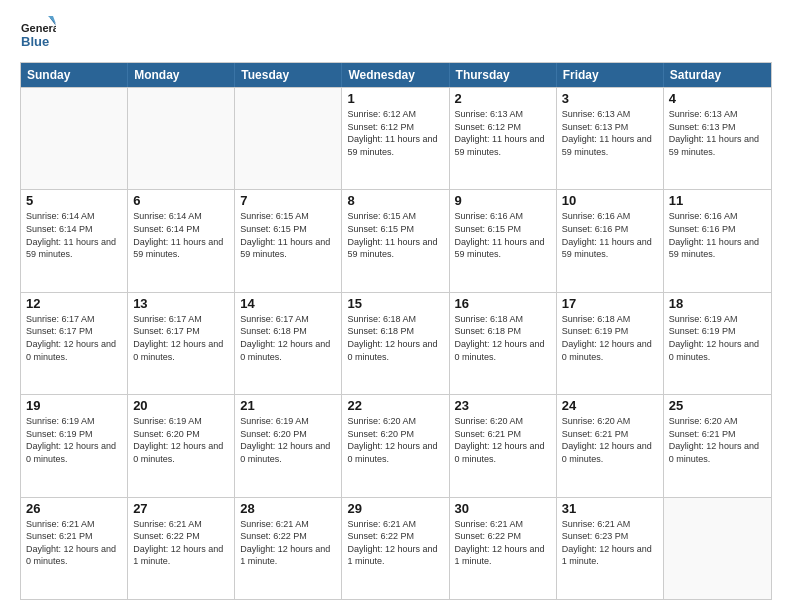 The width and height of the screenshot is (792, 612). I want to click on weekday-header: Tuesday, so click(288, 75).